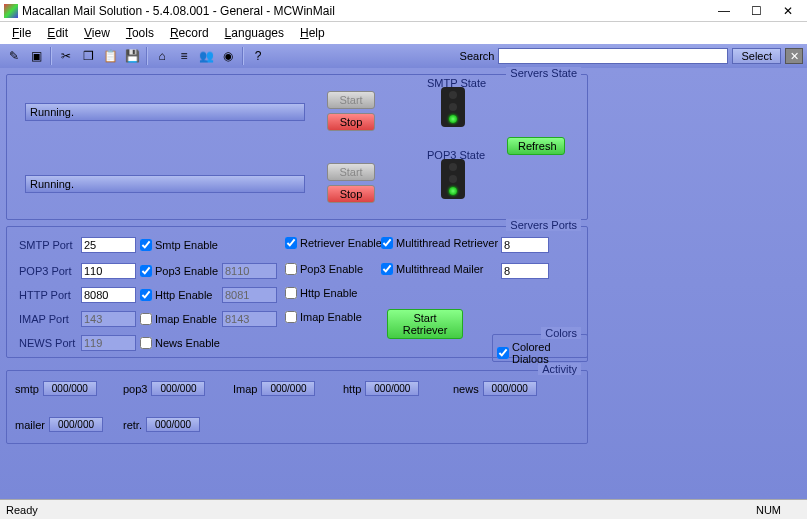  What do you see at coordinates (108, 295) in the screenshot?
I see `http-port-input` at bounding box center [108, 295].